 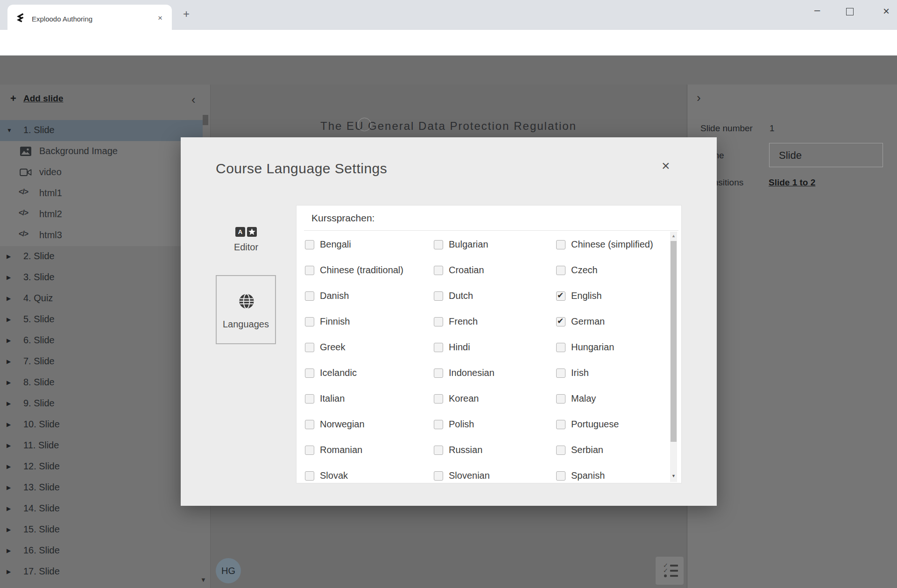 What do you see at coordinates (228, 571) in the screenshot?
I see `user-avatar: HG` at bounding box center [228, 571].